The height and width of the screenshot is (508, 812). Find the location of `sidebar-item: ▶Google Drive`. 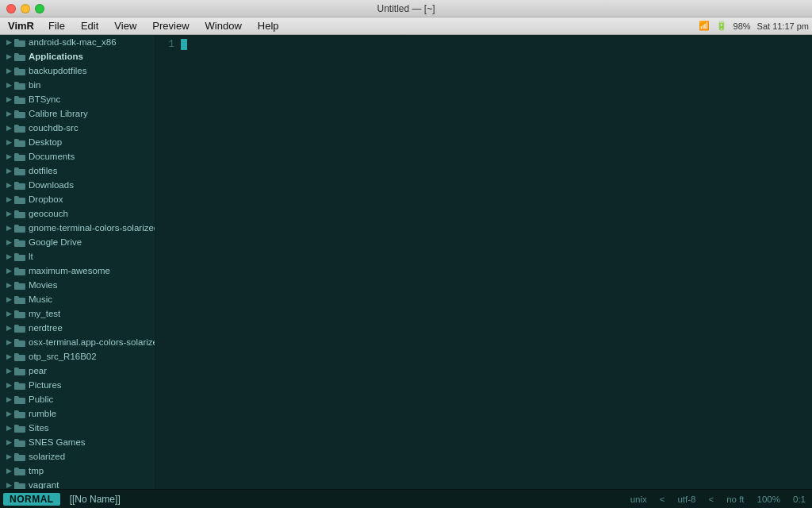

sidebar-item: ▶Google Drive is located at coordinates (78, 242).